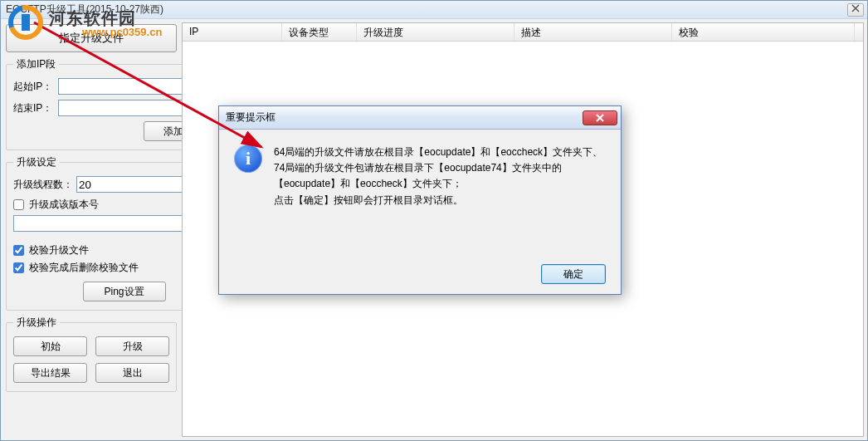  What do you see at coordinates (434, 10) in the screenshot?
I see `titlebar: EOCFTP升级工具(2015-10-27陕西)` at bounding box center [434, 10].